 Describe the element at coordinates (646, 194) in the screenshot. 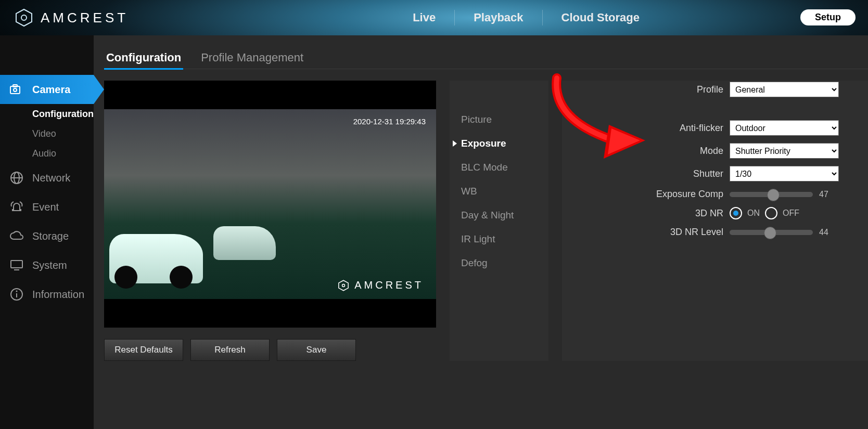

I see `label-exposure-comp: Exposure Comp` at that location.